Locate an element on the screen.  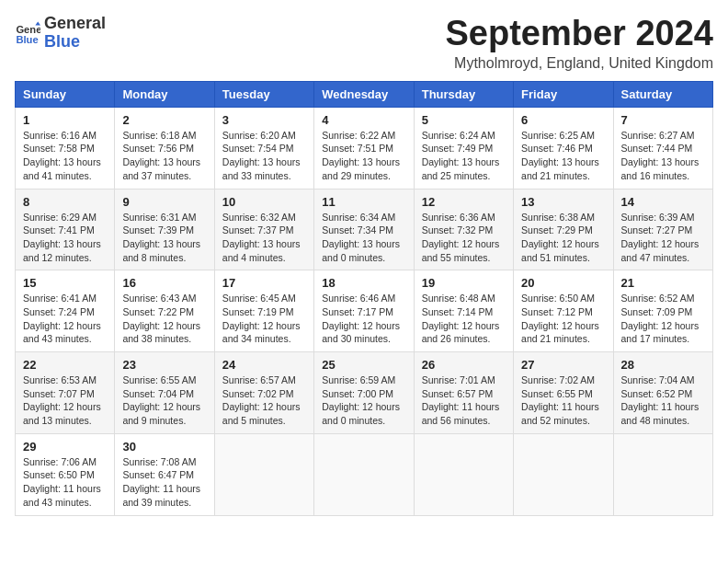
week-row-2: 8Sunrise: 6:29 AM Sunset: 7:41 PM Daylig… is located at coordinates (364, 230).